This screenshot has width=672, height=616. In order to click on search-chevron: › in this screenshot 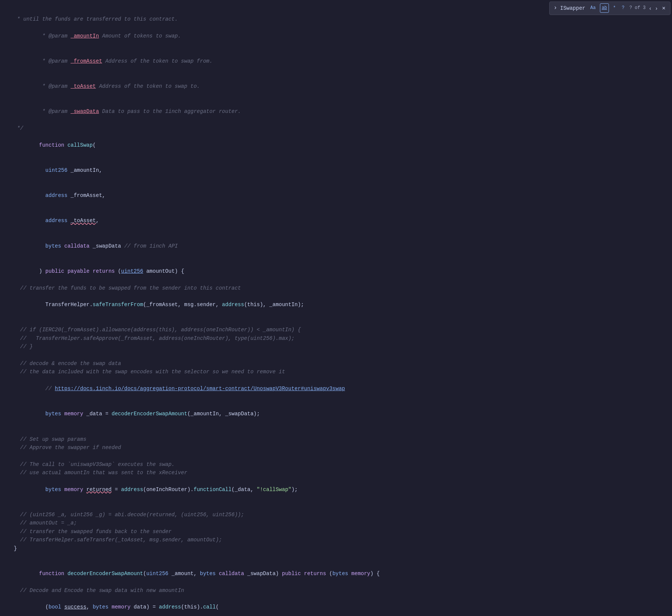, I will do `click(555, 8)`.